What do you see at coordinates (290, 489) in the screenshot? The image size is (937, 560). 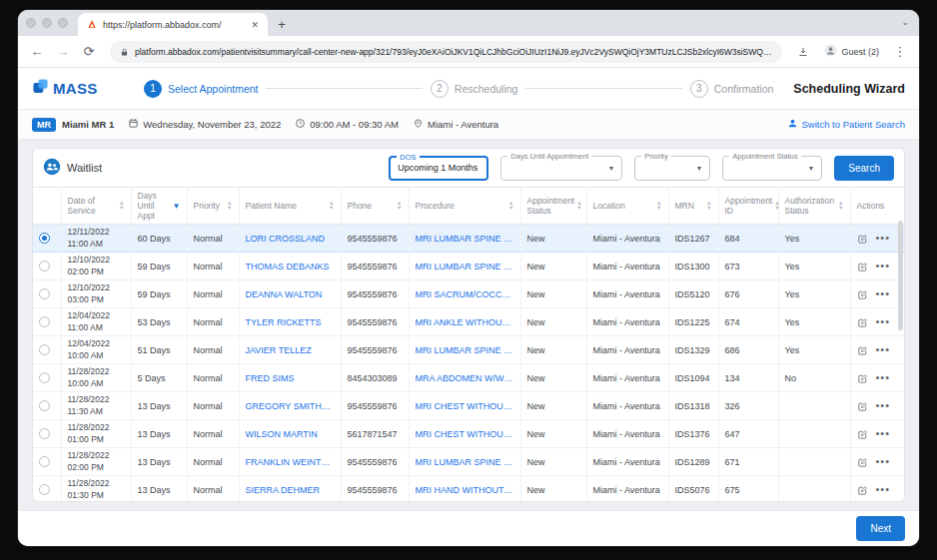 I see `patient-name-link: SIERRA DEHMER` at bounding box center [290, 489].